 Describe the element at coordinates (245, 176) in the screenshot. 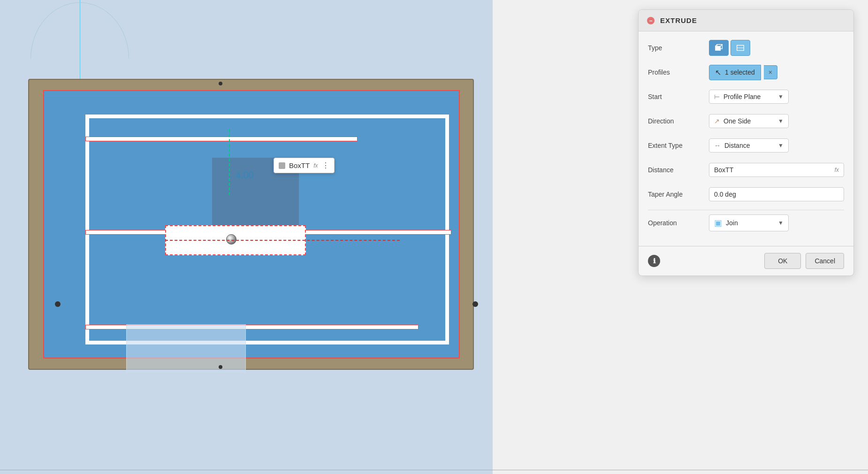

I see `dimension-label: 4.00` at that location.